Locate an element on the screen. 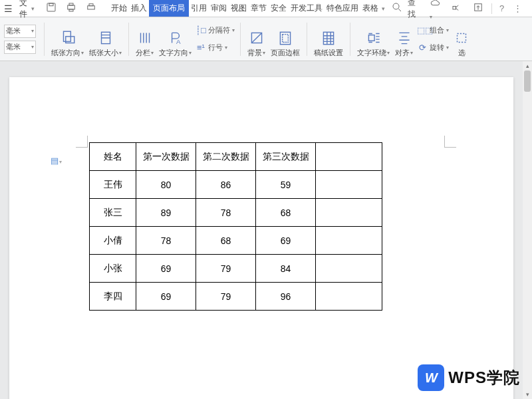 The width and height of the screenshot is (532, 399). tab-9: 特色应用 is located at coordinates (342, 8).